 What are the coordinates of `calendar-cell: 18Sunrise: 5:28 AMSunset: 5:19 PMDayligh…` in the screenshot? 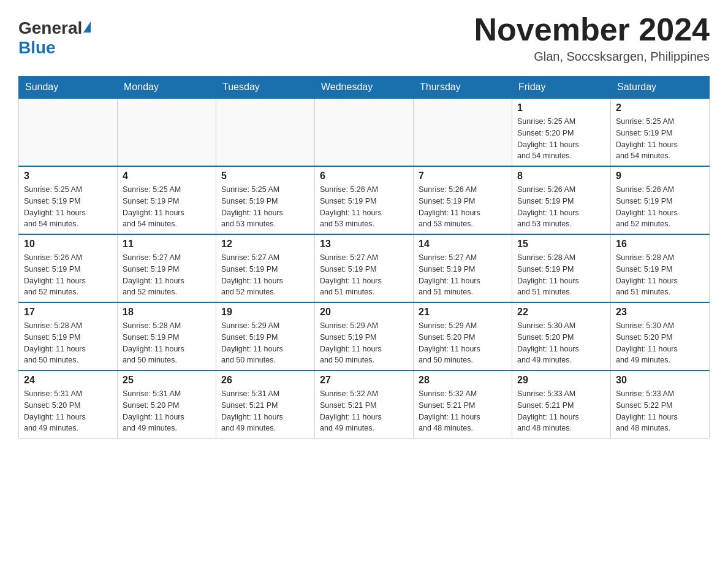 It's located at (167, 336).